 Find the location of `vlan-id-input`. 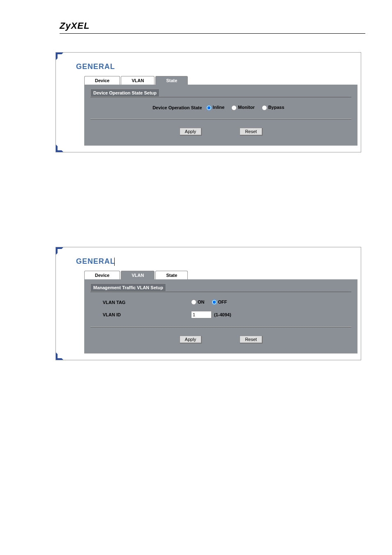

vlan-id-input is located at coordinates (201, 315).